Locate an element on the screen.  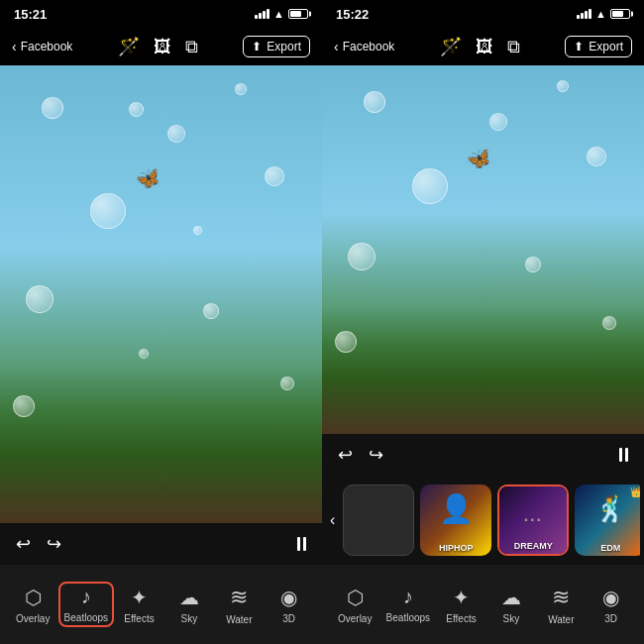
copy-icon-right: ⧉ is located at coordinates (513, 48).